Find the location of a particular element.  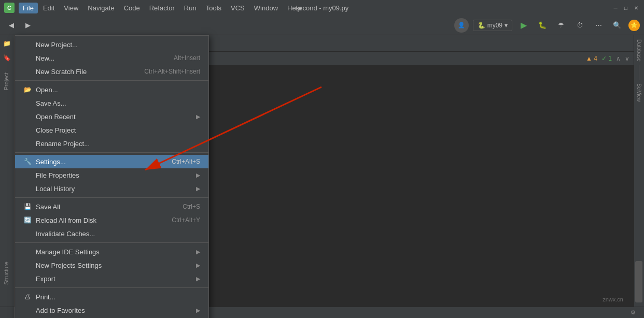

run-config-dropdown: 🐍 my09 ▾ is located at coordinates (493, 25).